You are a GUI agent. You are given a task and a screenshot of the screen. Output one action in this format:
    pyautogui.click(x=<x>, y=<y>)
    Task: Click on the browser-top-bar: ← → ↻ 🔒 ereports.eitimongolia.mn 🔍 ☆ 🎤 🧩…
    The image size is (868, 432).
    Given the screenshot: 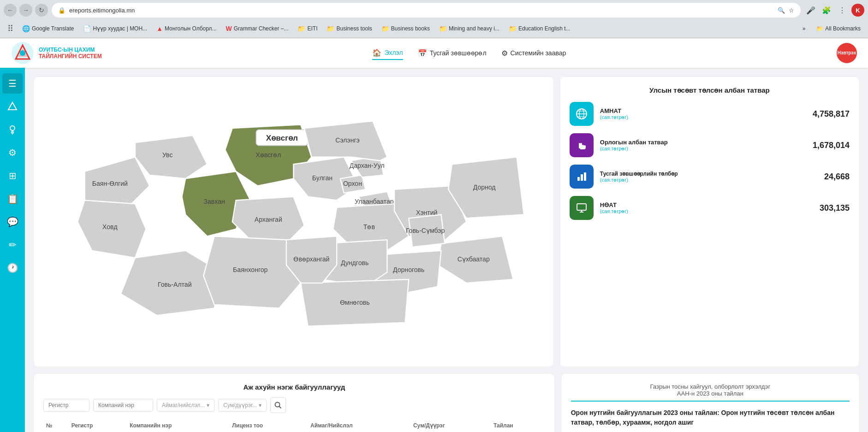 What is the action you would take?
    pyautogui.click(x=434, y=10)
    